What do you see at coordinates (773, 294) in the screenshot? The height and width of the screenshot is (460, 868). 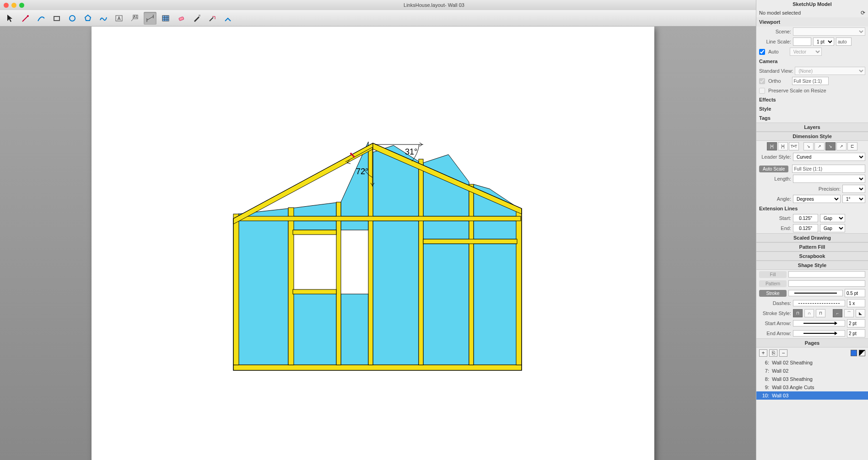 I see `stroke-button: Stroke` at bounding box center [773, 294].